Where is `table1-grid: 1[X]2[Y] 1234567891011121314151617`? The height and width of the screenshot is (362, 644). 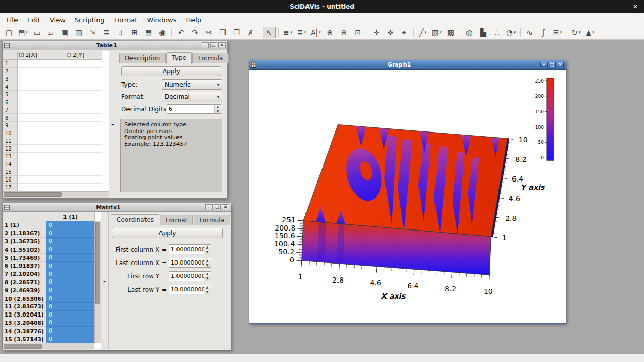 table1-grid: 1[X]2[Y] 1234567891011121314151617 is located at coordinates (56, 124).